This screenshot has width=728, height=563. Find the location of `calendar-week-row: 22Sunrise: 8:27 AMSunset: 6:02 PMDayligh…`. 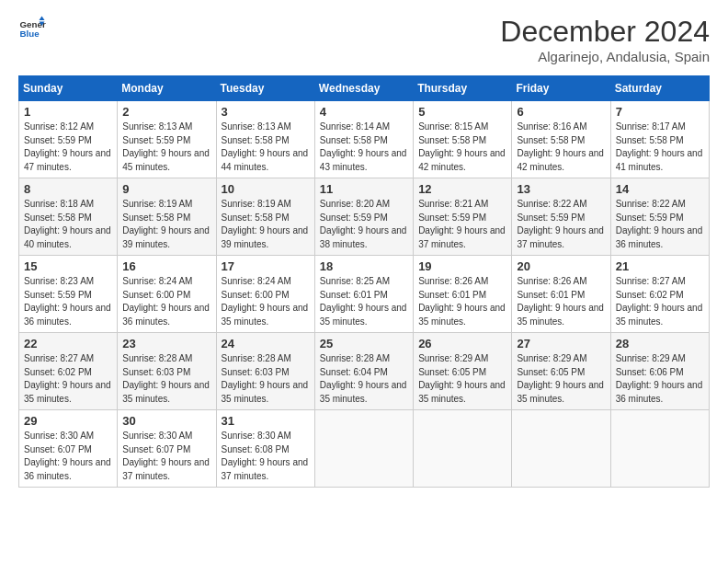

calendar-week-row: 22Sunrise: 8:27 AMSunset: 6:02 PMDayligh… is located at coordinates (364, 372).